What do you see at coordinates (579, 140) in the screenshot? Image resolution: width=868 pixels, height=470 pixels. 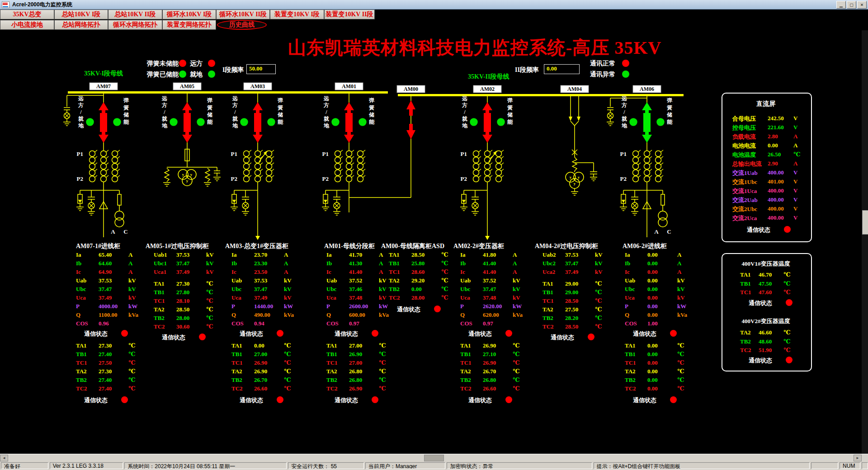 I see `feeder-AM04: AM04yyy` at bounding box center [579, 140].